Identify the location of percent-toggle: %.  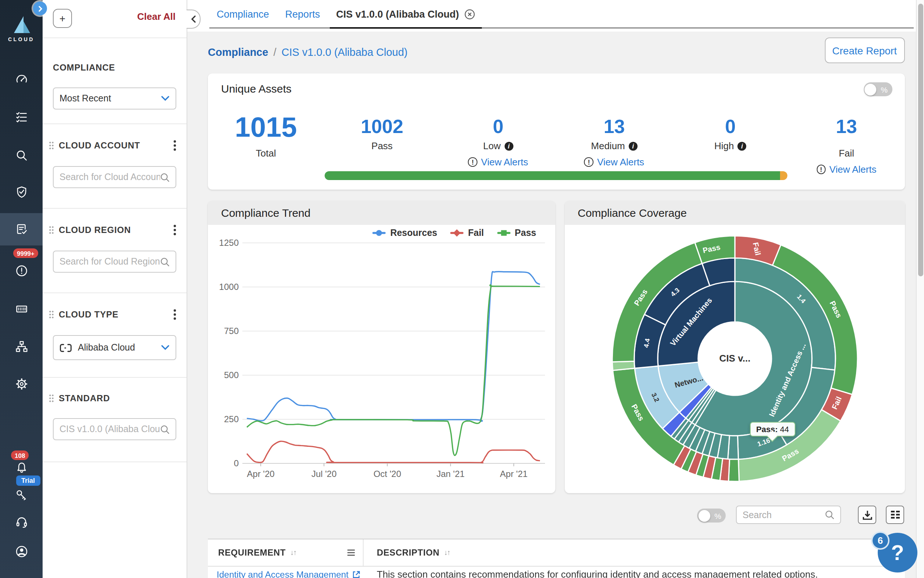
(878, 89).